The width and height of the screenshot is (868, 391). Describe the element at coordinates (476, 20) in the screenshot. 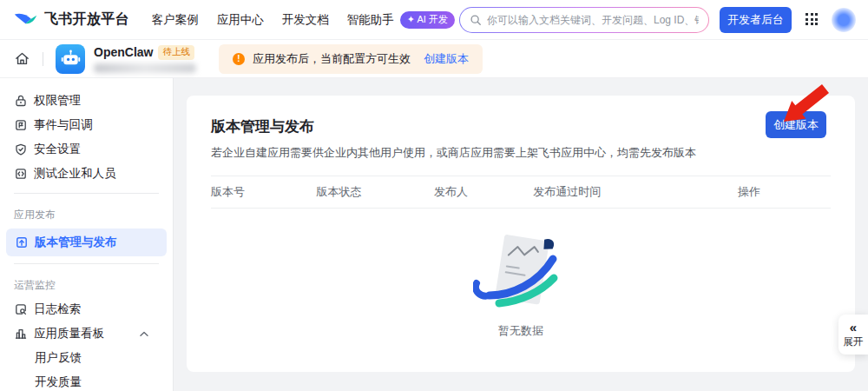

I see `search-icon` at that location.